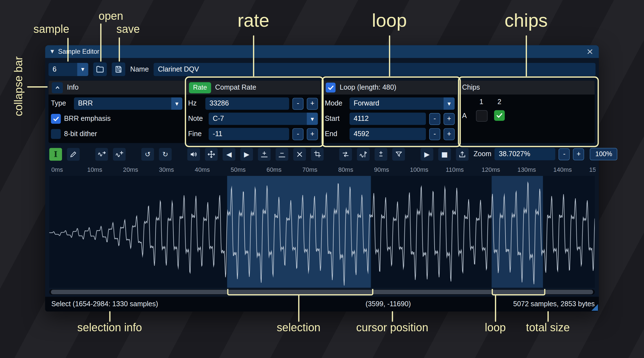 The height and width of the screenshot is (358, 644). Describe the element at coordinates (317, 154) in the screenshot. I see `crop-icon` at that location.